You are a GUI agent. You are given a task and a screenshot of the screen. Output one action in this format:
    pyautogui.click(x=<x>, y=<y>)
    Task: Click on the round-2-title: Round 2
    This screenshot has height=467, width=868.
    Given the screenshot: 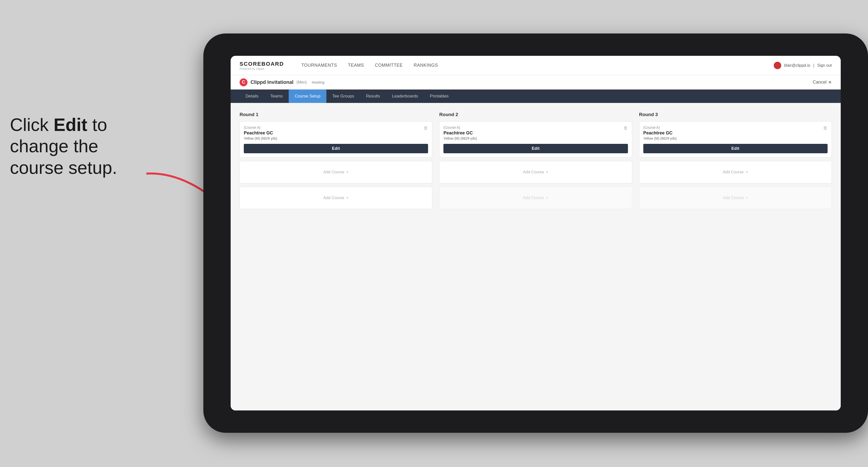 What is the action you would take?
    pyautogui.click(x=535, y=115)
    